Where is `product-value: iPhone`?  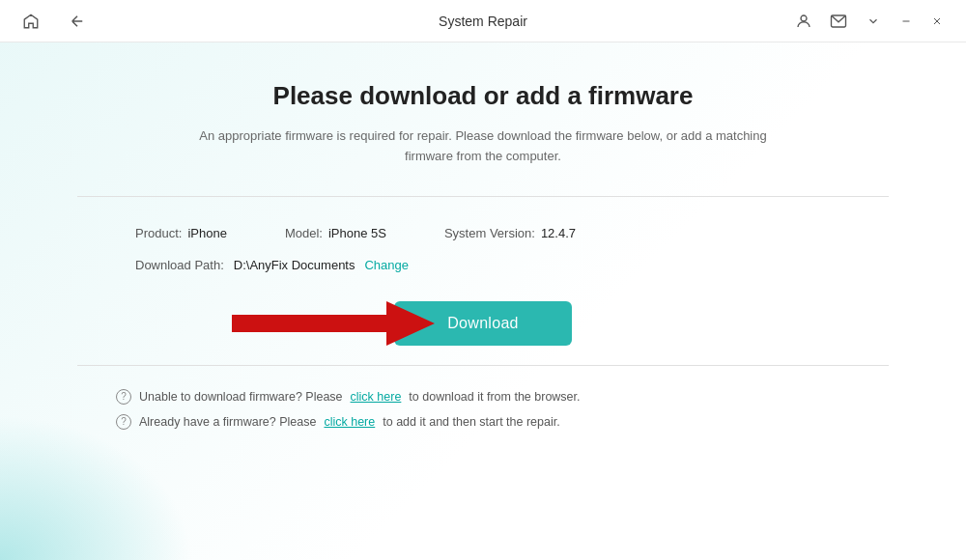
product-value: iPhone is located at coordinates (207, 234).